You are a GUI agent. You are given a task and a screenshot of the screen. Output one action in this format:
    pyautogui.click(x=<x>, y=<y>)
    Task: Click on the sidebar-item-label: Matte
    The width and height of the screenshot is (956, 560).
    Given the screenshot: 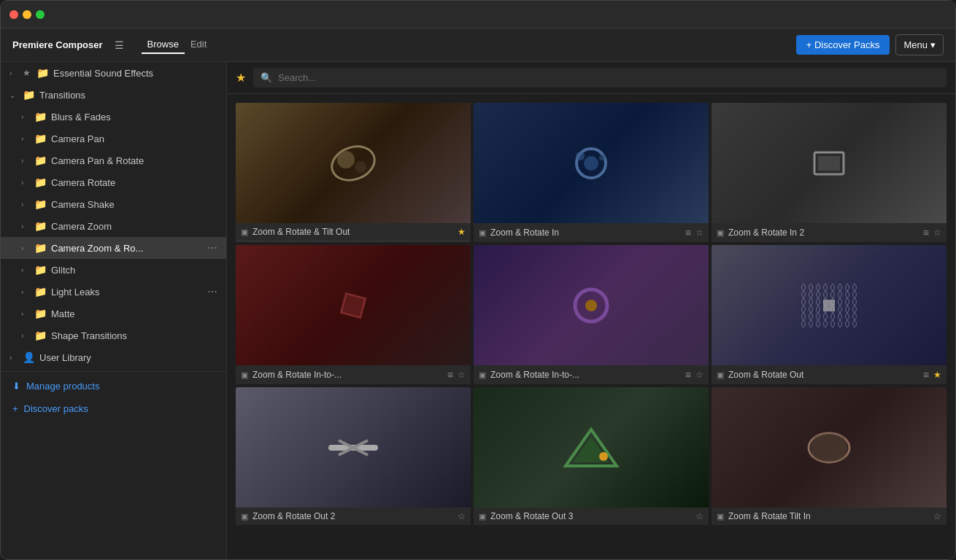 What is the action you would take?
    pyautogui.click(x=63, y=314)
    